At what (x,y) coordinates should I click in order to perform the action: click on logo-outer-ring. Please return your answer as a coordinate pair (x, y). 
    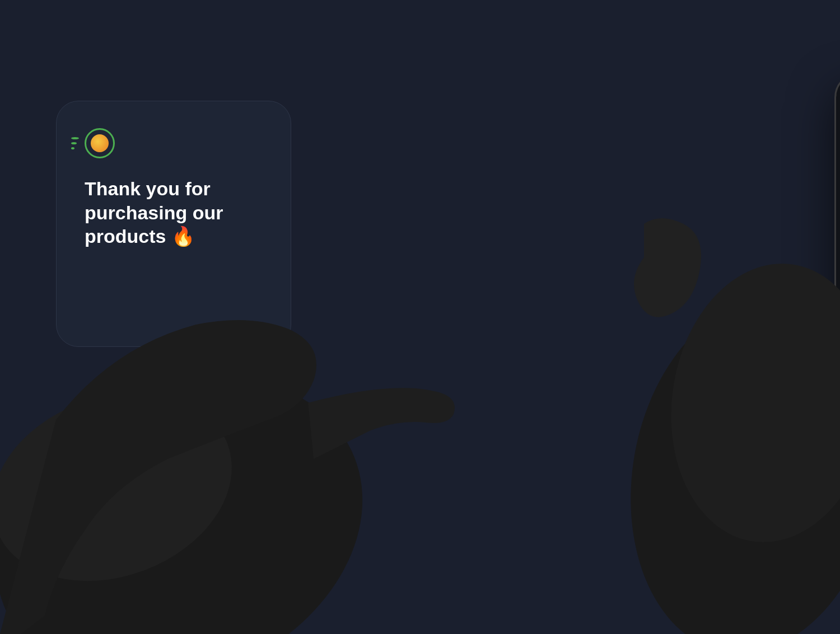
    Looking at the image, I should click on (100, 143).